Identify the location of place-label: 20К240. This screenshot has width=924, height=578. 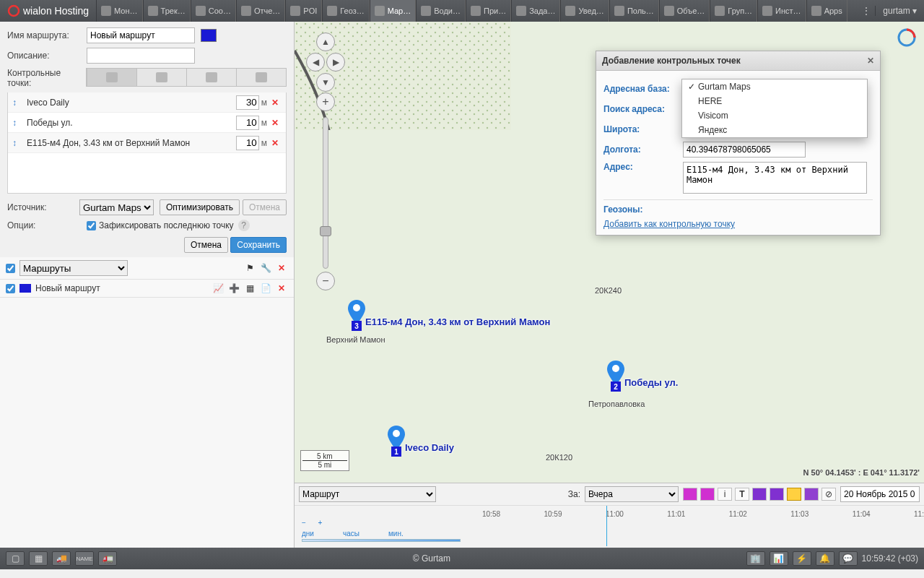
(608, 290).